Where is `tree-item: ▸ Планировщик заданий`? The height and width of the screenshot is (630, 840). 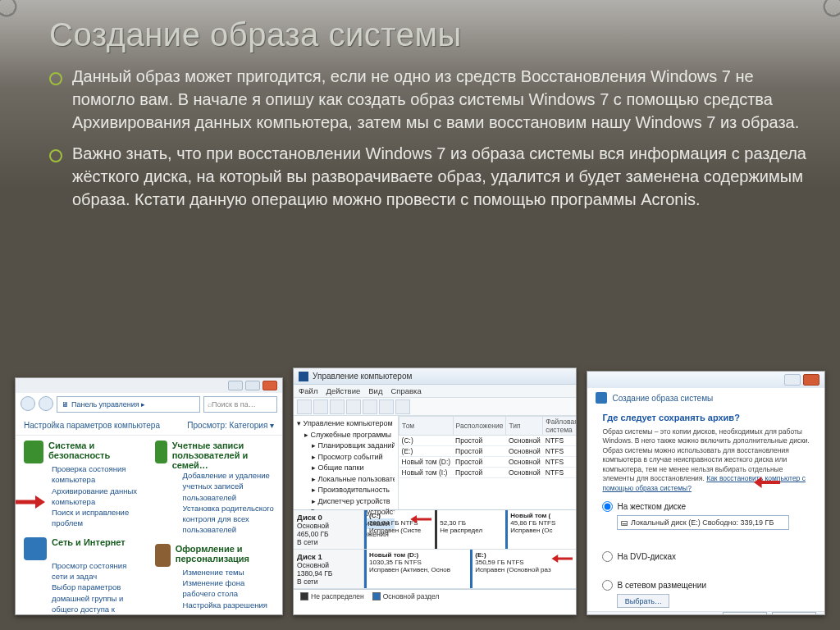 tree-item: ▸ Планировщик заданий is located at coordinates (346, 446).